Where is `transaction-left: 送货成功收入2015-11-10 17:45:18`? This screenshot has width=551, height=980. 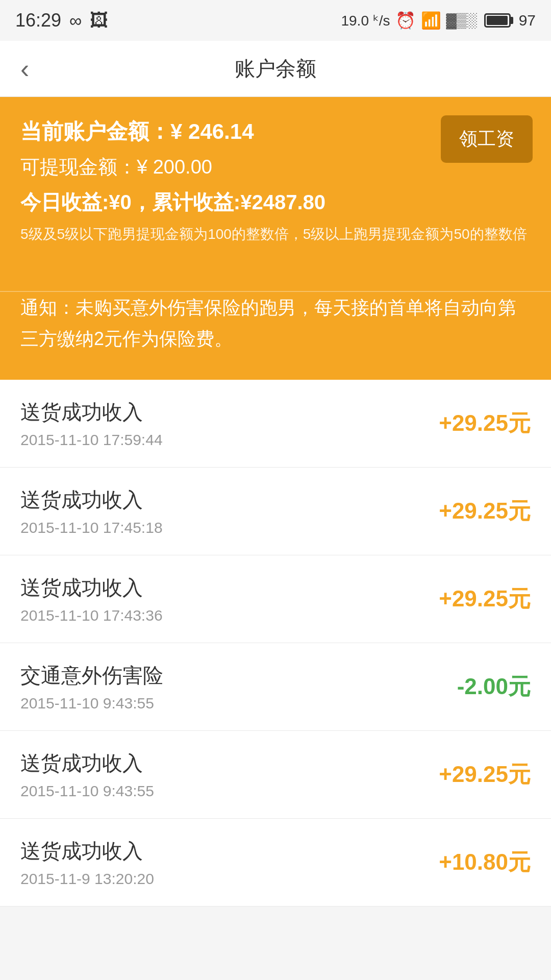 transaction-left: 送货成功收入2015-11-10 17:45:18 is located at coordinates (92, 511).